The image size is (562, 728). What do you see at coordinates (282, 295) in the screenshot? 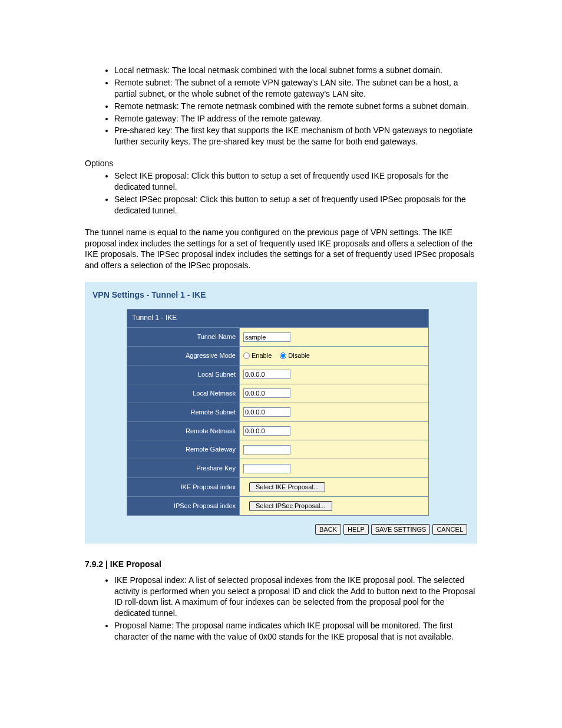
I see `panel-title: VPN Settings - Tunnel 1 - IKE` at bounding box center [282, 295].